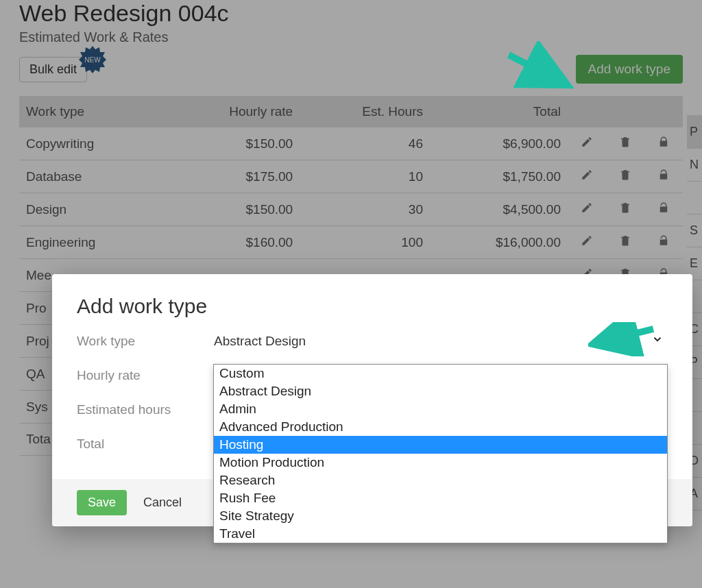 This screenshot has height=588, width=702. I want to click on dropdown-option: Travel, so click(440, 534).